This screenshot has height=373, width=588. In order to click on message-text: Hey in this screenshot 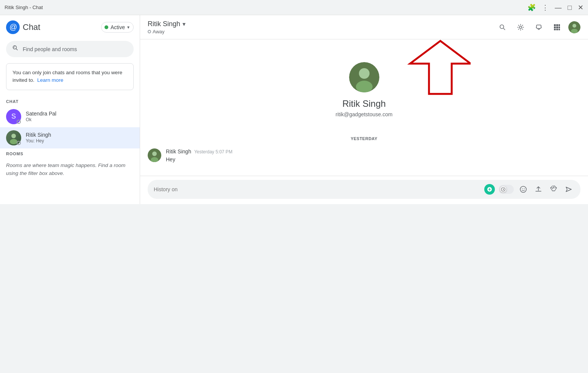, I will do `click(373, 160)`.